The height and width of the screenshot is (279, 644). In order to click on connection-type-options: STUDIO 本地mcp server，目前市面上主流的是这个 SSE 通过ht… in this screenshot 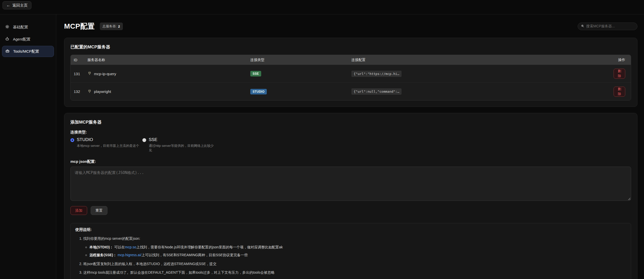, I will do `click(351, 145)`.